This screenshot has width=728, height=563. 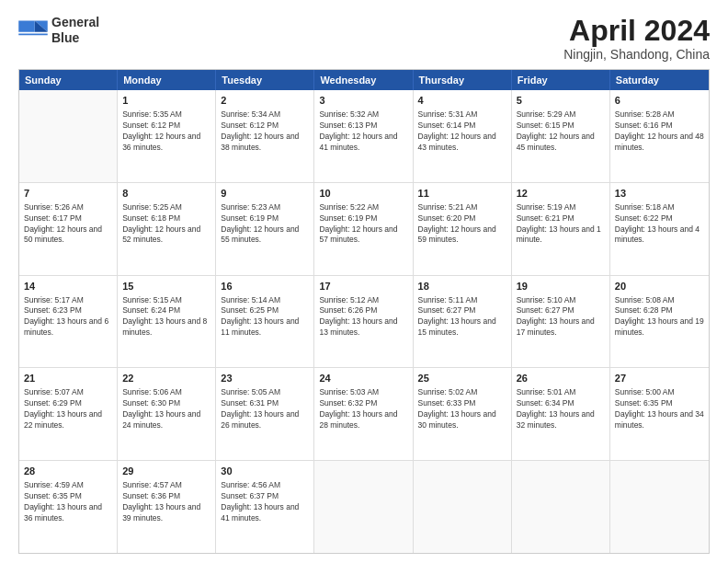 What do you see at coordinates (363, 409) in the screenshot?
I see `cell-info: Sunrise: 5:03 AM Sunset: 6:32 PM Dayligh…` at bounding box center [363, 409].